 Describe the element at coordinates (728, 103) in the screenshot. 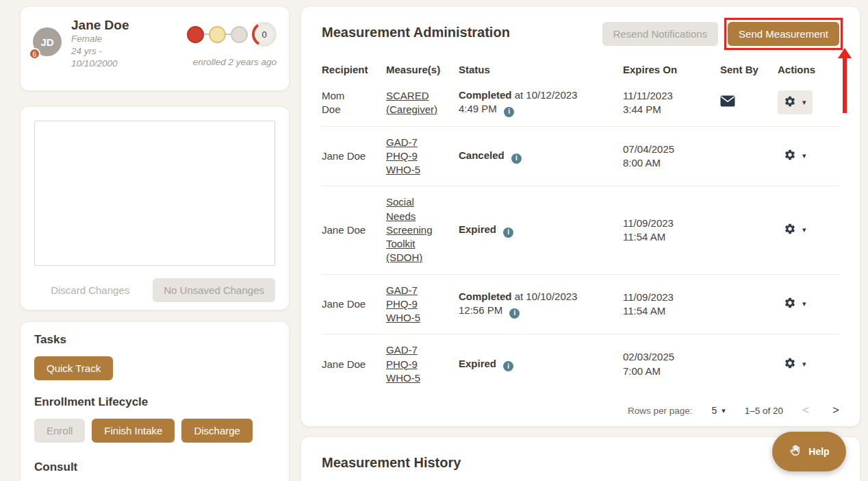

I see `mail-icon` at that location.